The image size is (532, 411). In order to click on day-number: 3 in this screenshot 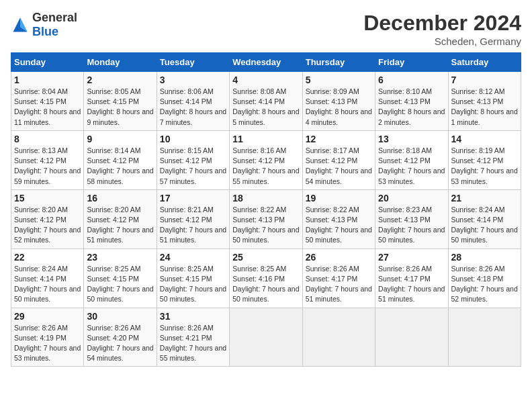, I will do `click(193, 80)`.